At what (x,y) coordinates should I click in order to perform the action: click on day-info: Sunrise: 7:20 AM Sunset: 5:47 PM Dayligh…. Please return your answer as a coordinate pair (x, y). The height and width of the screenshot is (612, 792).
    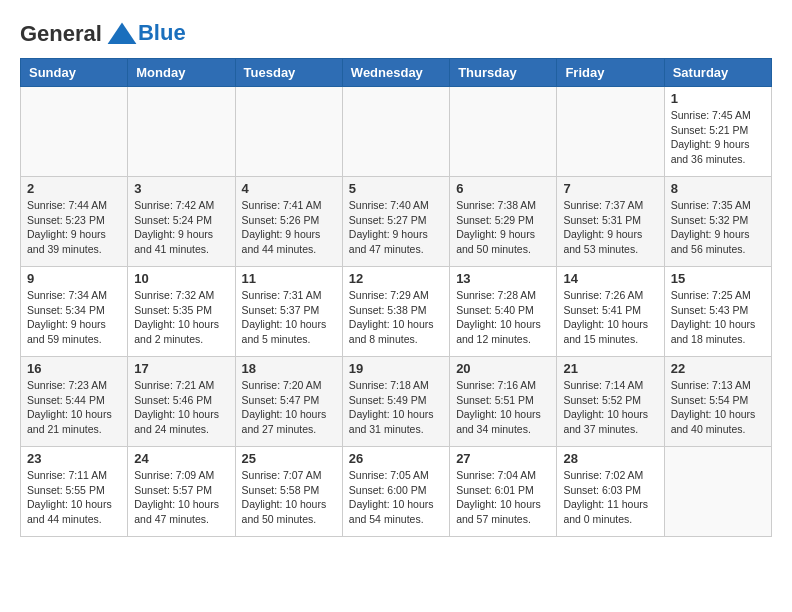
    Looking at the image, I should click on (289, 408).